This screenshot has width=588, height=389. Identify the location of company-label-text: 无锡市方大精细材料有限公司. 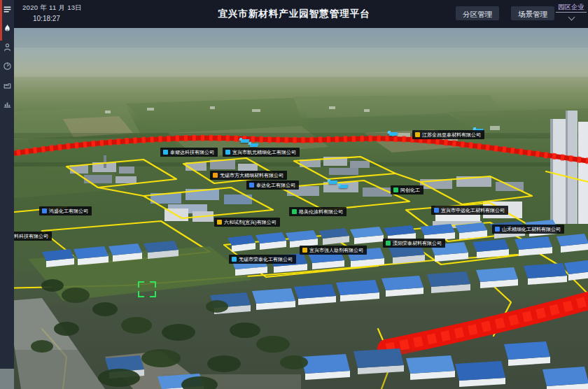
(252, 175).